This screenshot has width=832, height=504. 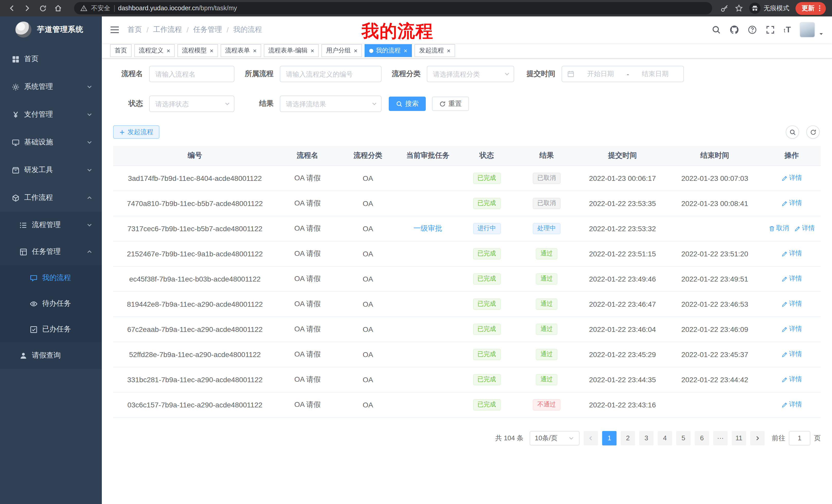 I want to click on goto-page-input, so click(x=800, y=438).